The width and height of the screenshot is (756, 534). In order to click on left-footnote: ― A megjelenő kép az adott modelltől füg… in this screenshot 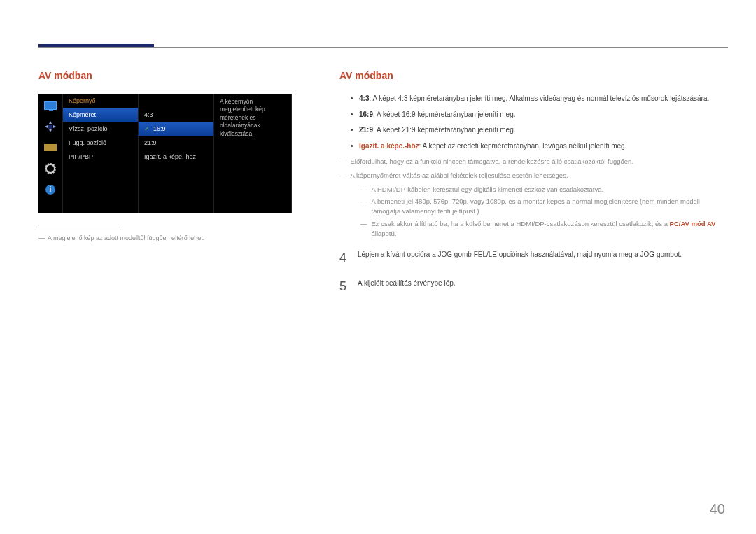, I will do `click(178, 238)`.